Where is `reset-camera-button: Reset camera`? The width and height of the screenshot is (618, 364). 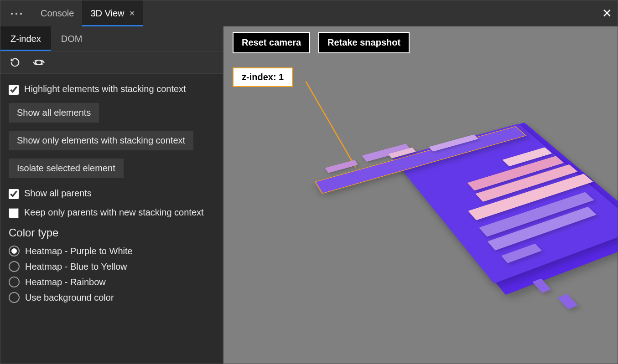 reset-camera-button: Reset camera is located at coordinates (271, 43).